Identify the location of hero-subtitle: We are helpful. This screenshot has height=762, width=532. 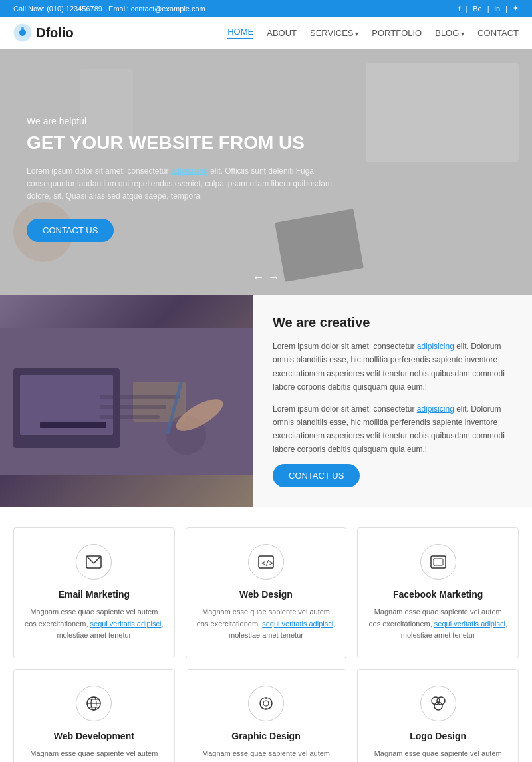
(186, 121).